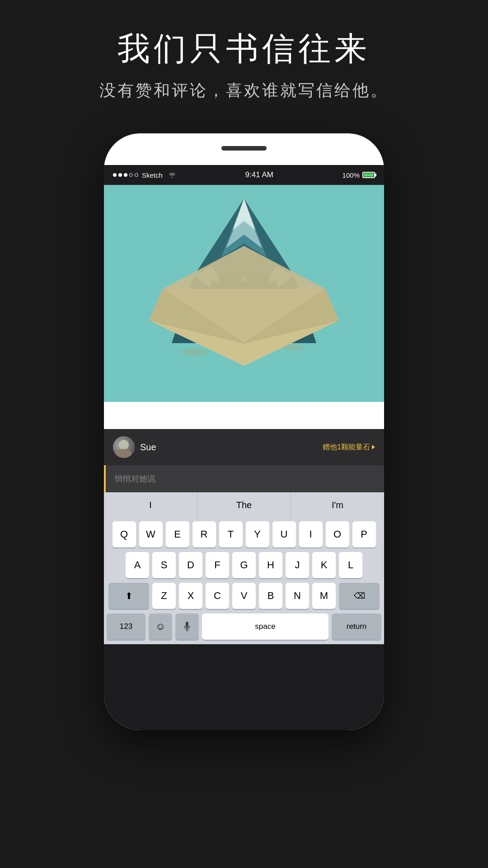 The width and height of the screenshot is (488, 868). What do you see at coordinates (351, 175) in the screenshot?
I see `battery-percentage: 100%` at bounding box center [351, 175].